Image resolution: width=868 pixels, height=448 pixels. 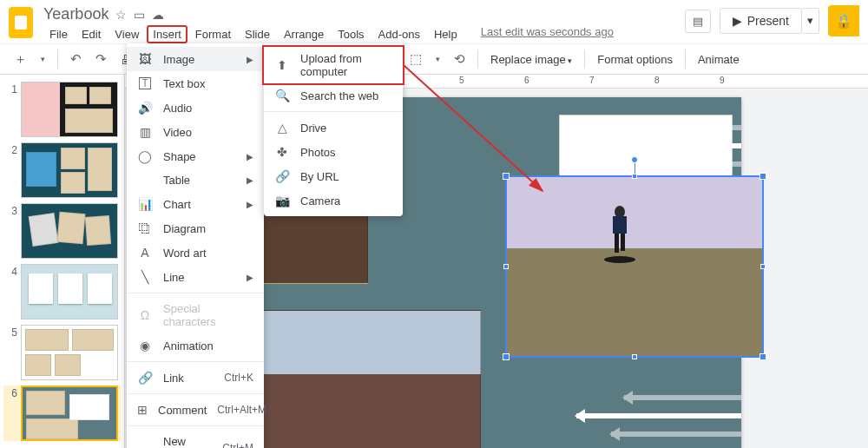 I want to click on menu-insert: Insert, so click(x=167, y=35).